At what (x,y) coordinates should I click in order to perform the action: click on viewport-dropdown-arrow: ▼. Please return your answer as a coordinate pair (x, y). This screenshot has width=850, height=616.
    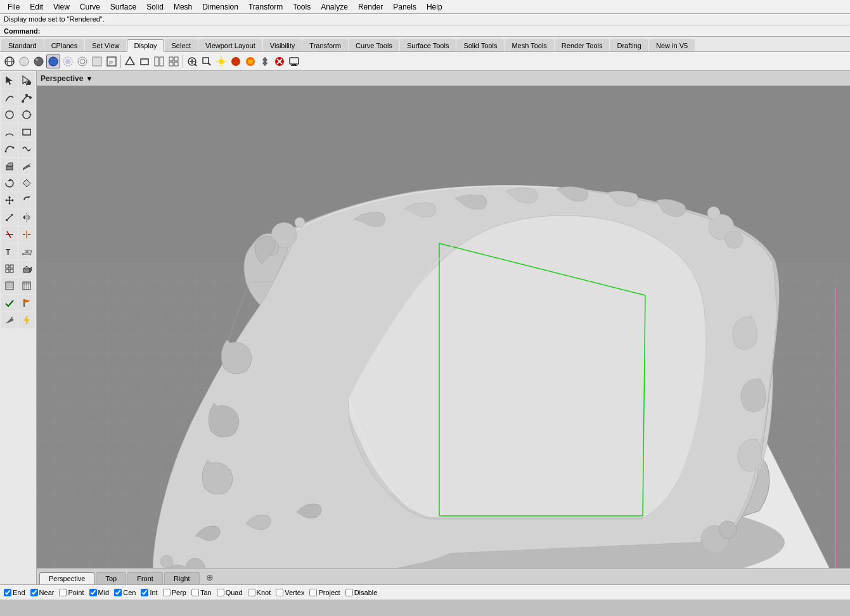
    Looking at the image, I should click on (89, 79).